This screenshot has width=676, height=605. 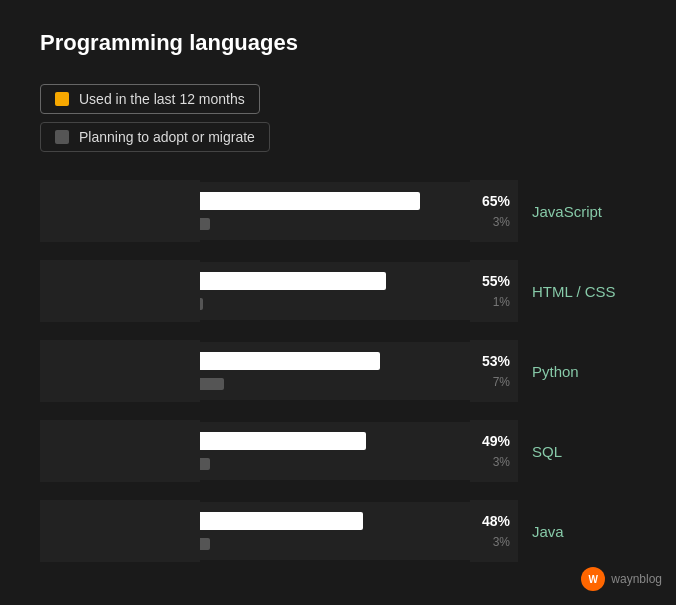 I want to click on pct-group: 48% 3%, so click(x=494, y=531).